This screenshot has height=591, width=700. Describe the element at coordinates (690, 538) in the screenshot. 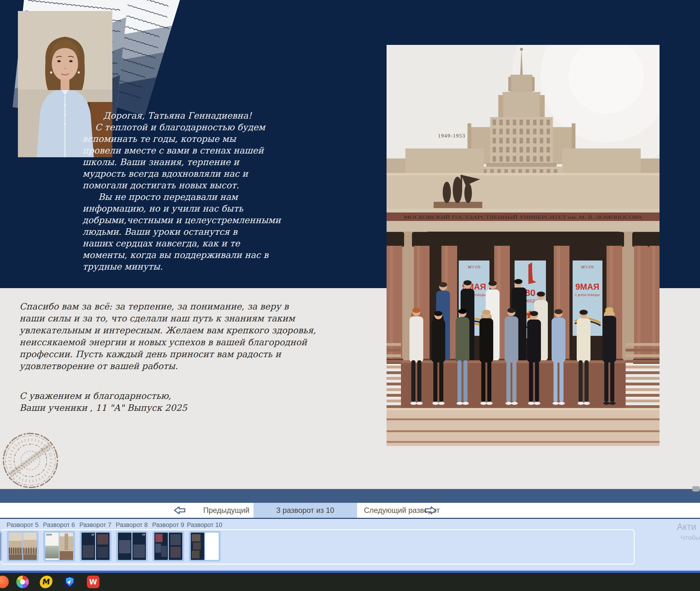

I see `windows-activation-watermark-line2: Чтобы` at that location.